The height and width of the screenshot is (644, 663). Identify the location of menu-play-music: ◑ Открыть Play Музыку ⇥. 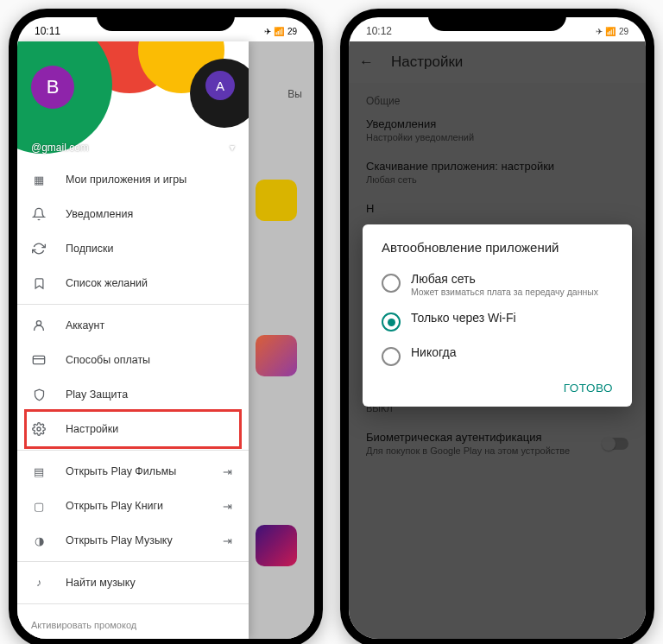
(133, 540).